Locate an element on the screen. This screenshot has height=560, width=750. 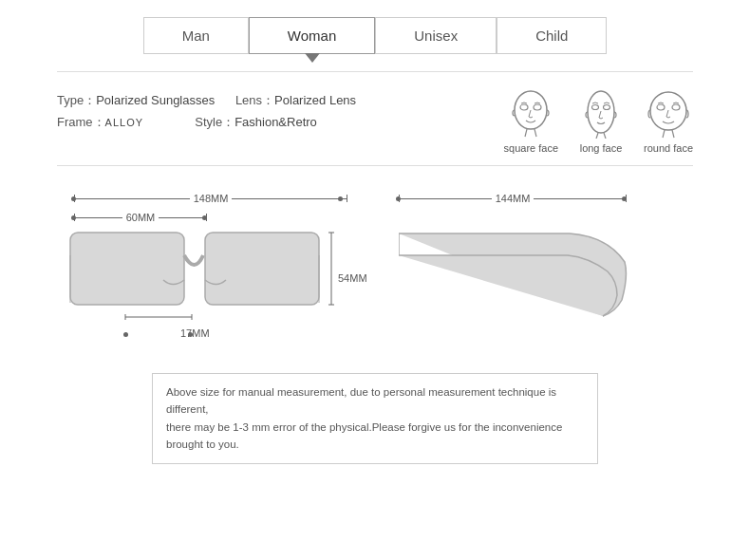
glasses-front-svg is located at coordinates (206, 279).